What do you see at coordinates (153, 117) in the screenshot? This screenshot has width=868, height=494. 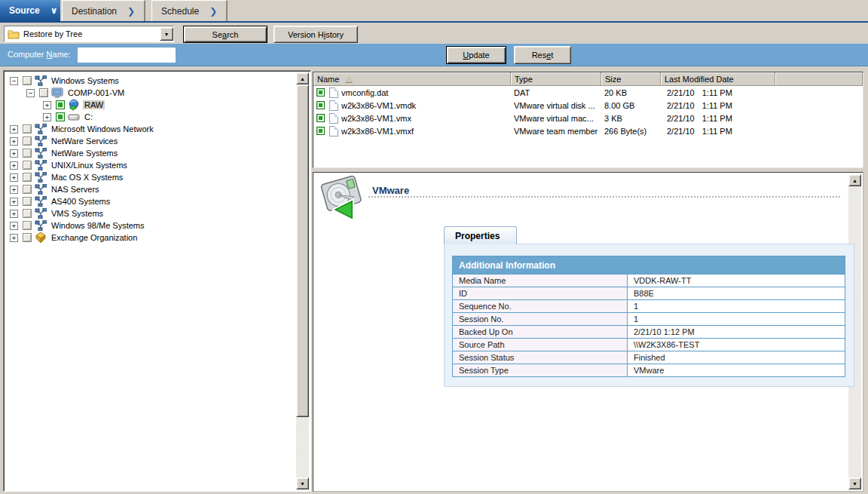 I see `tree-item: +C:` at bounding box center [153, 117].